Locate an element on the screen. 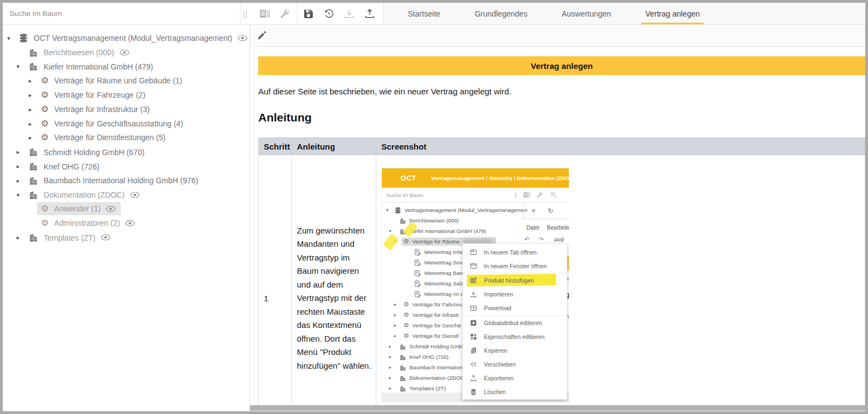 Image resolution: width=868 pixels, height=414 pixels. tree-item-content: Kiefer International GmbH (479) is located at coordinates (92, 66).